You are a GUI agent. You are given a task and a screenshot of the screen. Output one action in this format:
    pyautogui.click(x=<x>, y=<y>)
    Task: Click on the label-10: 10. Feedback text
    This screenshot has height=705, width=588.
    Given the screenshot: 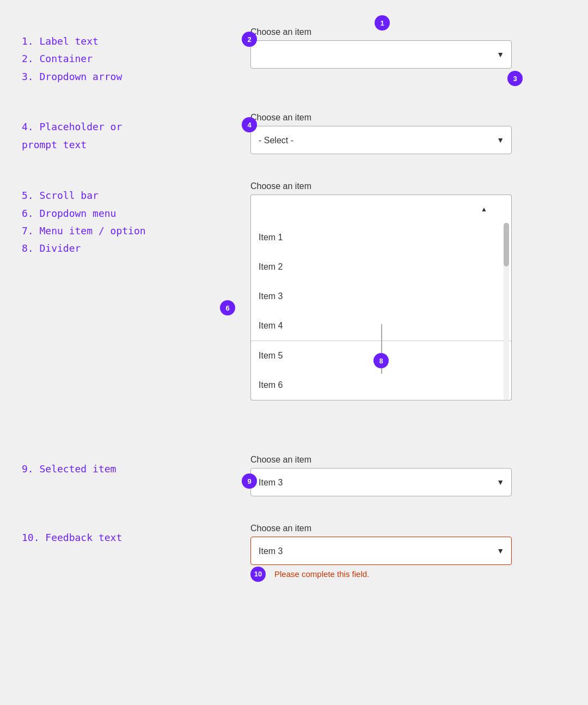 What is the action you would take?
    pyautogui.click(x=136, y=538)
    